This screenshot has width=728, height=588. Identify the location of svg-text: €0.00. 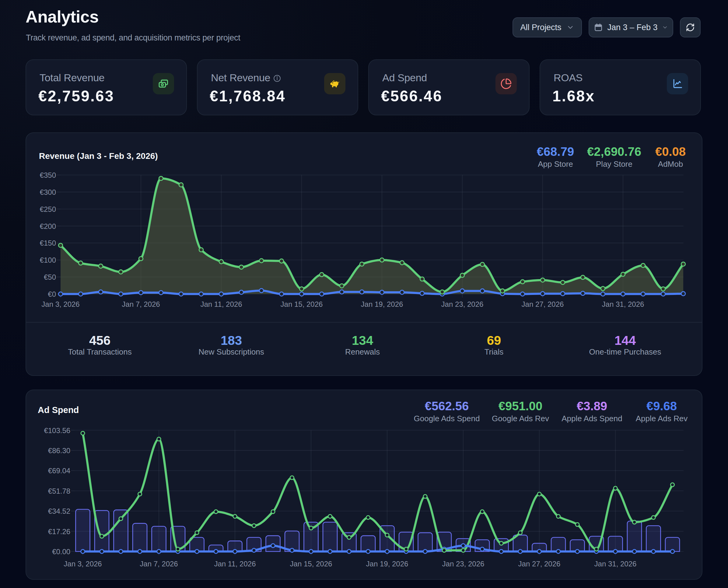
(61, 551).